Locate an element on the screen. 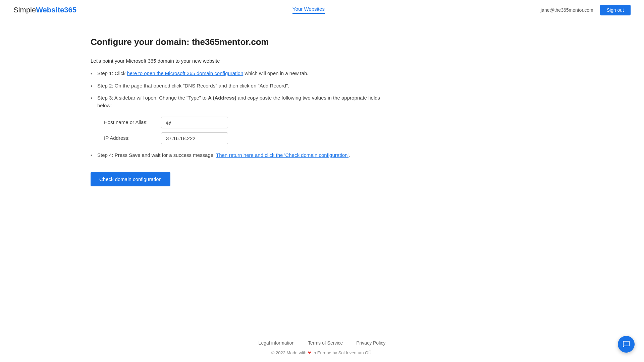 The width and height of the screenshot is (644, 362). footer-legal: Legal information is located at coordinates (276, 343).